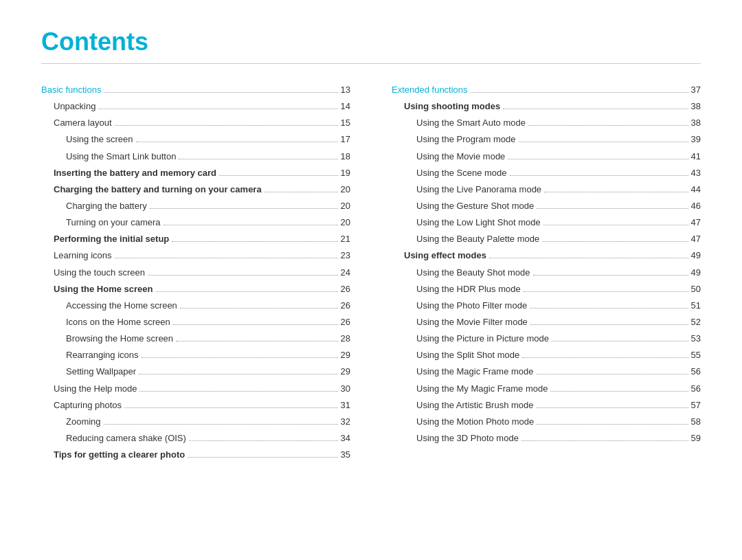 Image resolution: width=742 pixels, height=560 pixels. What do you see at coordinates (471, 123) in the screenshot?
I see `toc-entry-label: Using the Smart Auto mode` at bounding box center [471, 123].